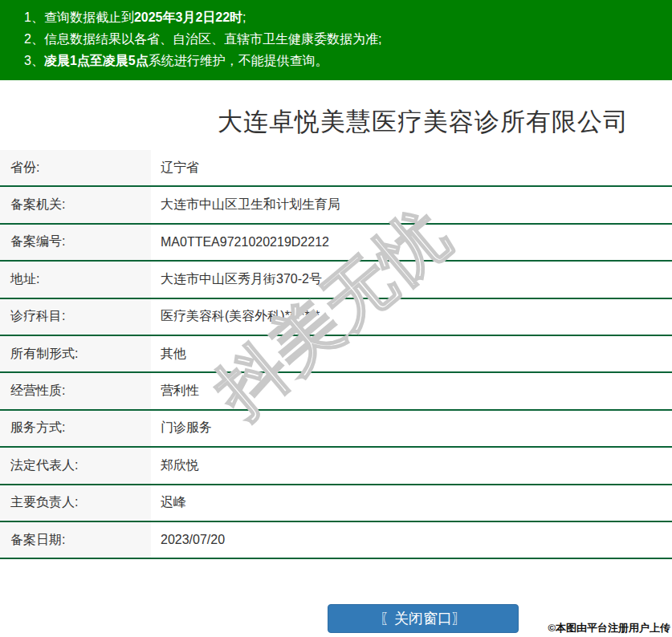 The image size is (672, 637). Describe the element at coordinates (336, 40) in the screenshot. I see `notice-banner: 1、查询数据截止到2025年3月2日22时; 2、信息数据结果以各省、自治区、直…` at that location.